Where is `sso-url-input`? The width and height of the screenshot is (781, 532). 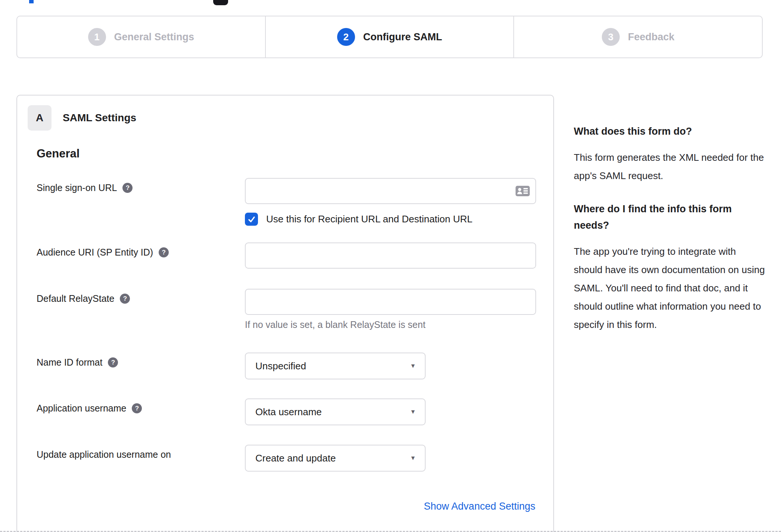 sso-url-input is located at coordinates (390, 191).